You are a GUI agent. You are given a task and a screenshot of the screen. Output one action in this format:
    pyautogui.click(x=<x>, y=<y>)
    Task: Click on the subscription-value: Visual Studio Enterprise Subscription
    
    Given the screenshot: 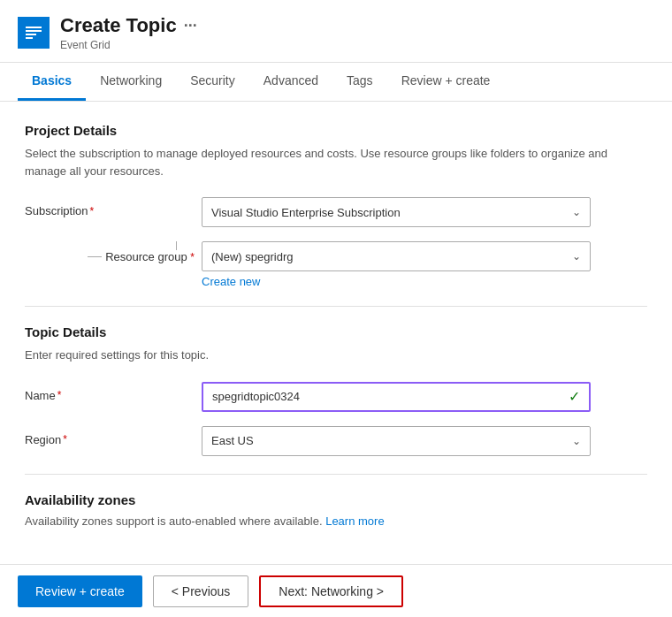 What is the action you would take?
    pyautogui.click(x=306, y=212)
    